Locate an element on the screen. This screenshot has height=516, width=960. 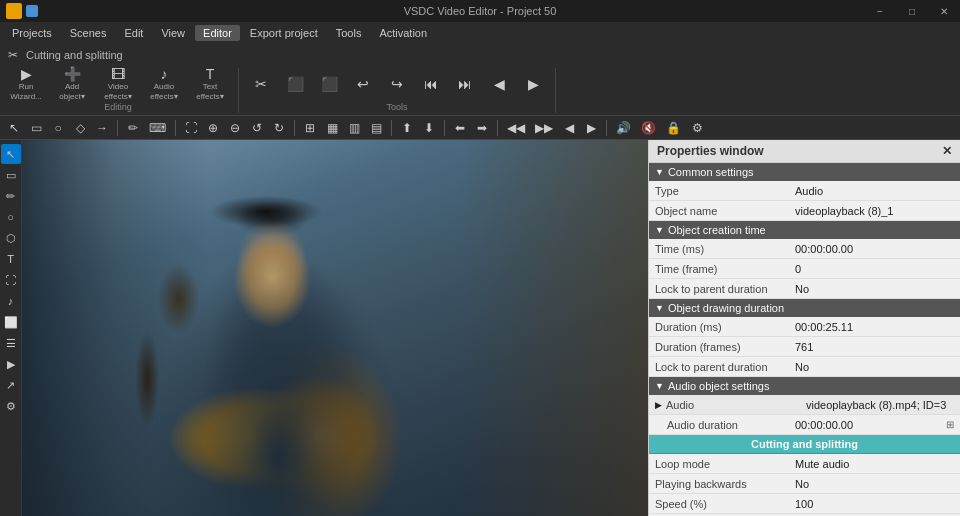
toolbar-top: ✂ Cutting and splitting is located at coordinates (480, 55).